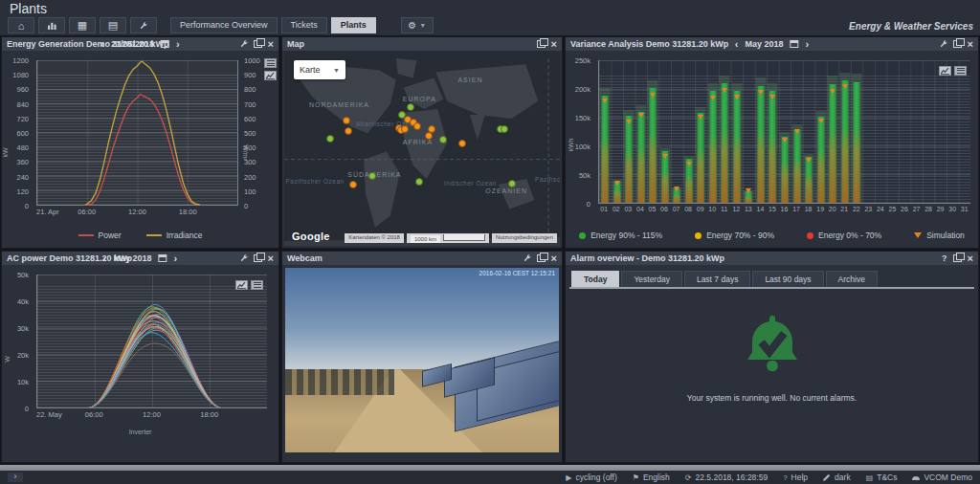 Image resolution: width=980 pixels, height=484 pixels. What do you see at coordinates (626, 235) in the screenshot?
I see `legend-label: Energy 90% - 115%` at bounding box center [626, 235].